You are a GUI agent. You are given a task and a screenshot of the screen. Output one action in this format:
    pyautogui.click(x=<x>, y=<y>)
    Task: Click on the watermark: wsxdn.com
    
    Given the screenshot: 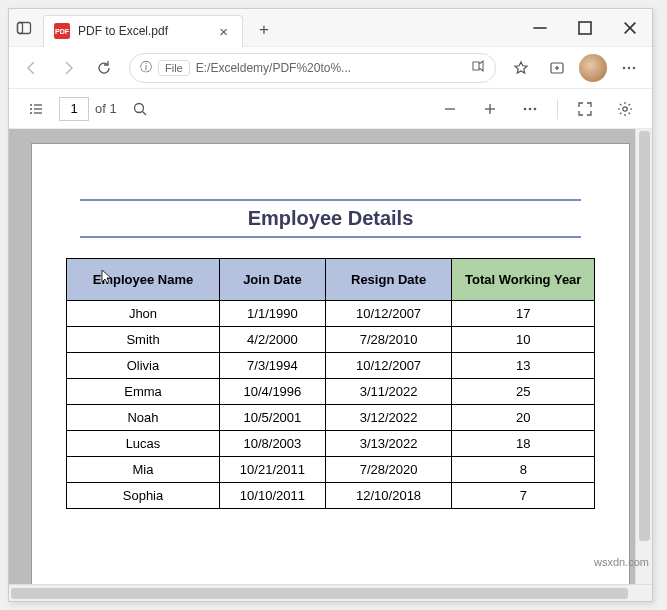 What is the action you would take?
    pyautogui.click(x=622, y=562)
    